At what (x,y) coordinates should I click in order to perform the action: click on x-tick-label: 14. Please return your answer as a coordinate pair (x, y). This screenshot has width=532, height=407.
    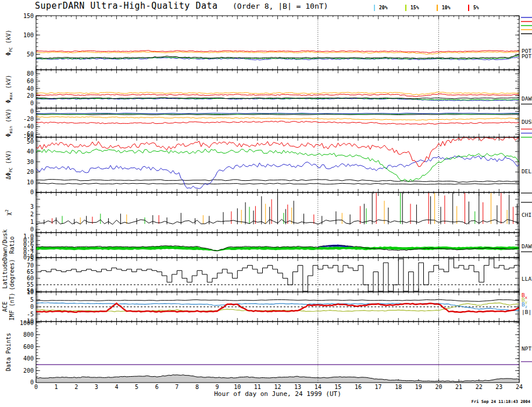
    Looking at the image, I should click on (318, 387).